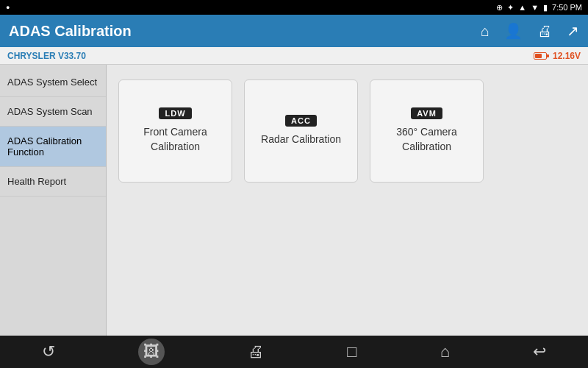  I want to click on acc-card: ACC Radar Calibration, so click(301, 131).